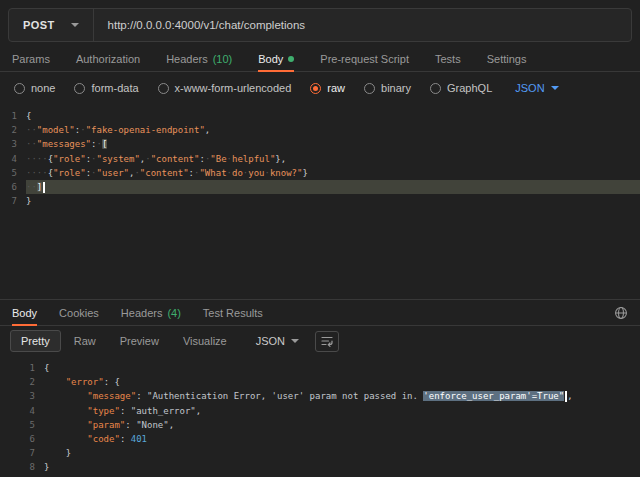  What do you see at coordinates (151, 312) in the screenshot?
I see `response-tab-headers: Headers (4)` at bounding box center [151, 312].